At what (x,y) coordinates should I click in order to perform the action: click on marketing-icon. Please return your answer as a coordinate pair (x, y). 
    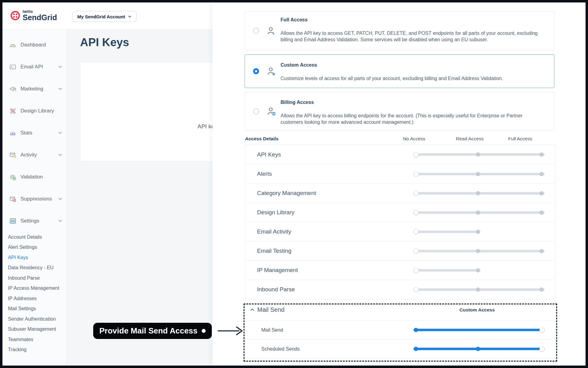
    Looking at the image, I should click on (13, 89).